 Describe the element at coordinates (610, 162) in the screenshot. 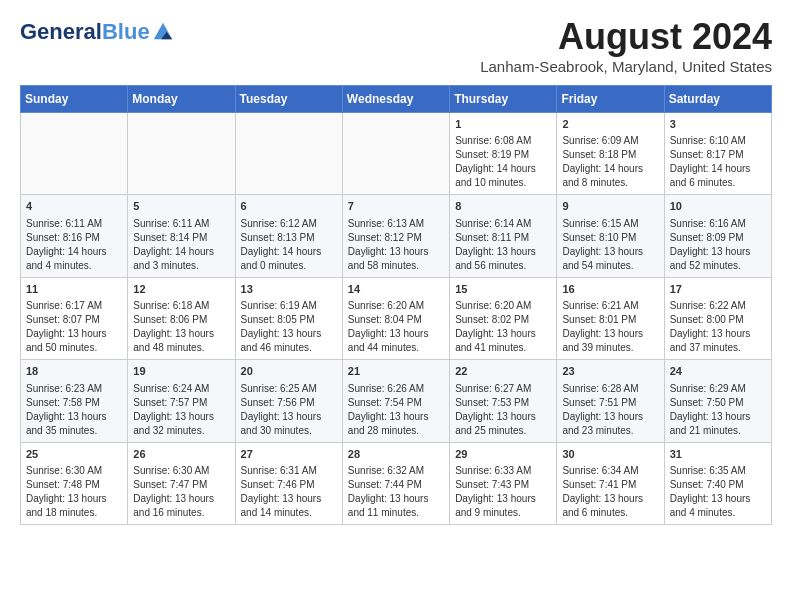

I see `day-info: Sunrise: 6:09 AM Sunset: 8:18 PM Dayligh…` at that location.